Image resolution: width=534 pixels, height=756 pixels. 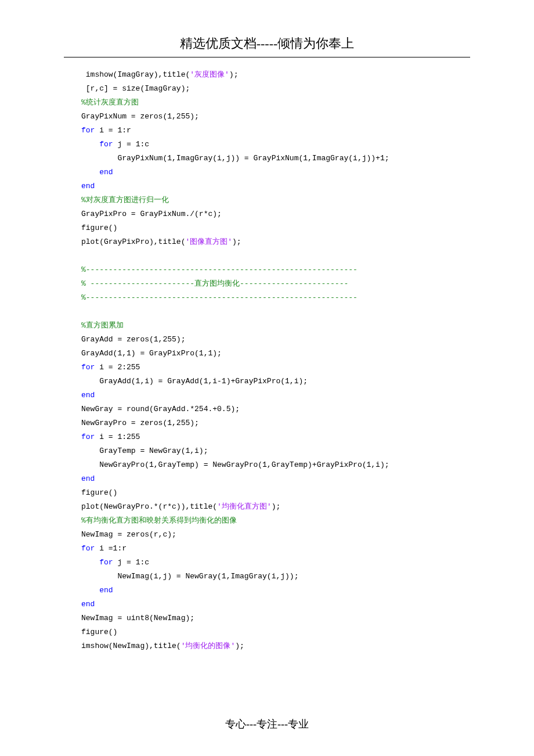 I want to click on code-segment: GrayPixPro = GrayPixNum./(r*c);, so click(x=151, y=214).